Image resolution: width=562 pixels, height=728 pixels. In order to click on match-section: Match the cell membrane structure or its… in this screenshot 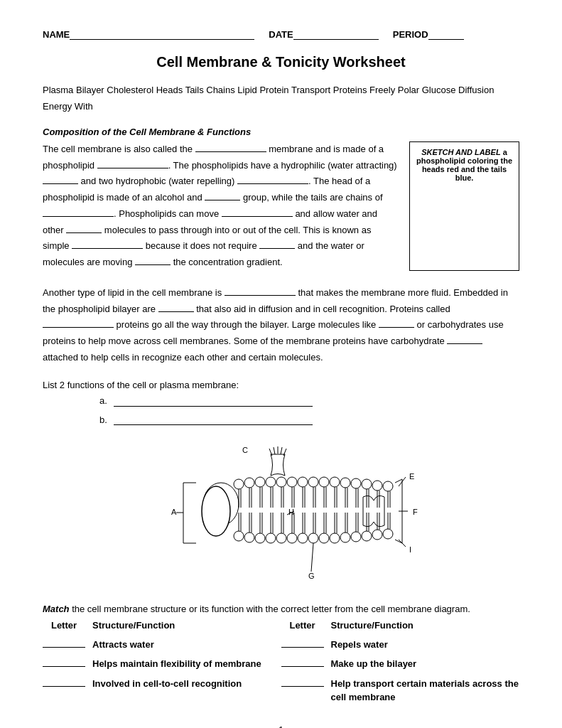, I will do `click(281, 657)`.